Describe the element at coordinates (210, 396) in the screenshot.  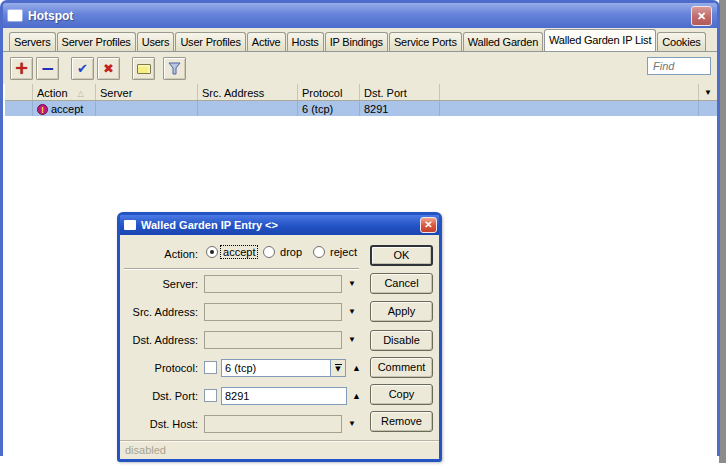
I see `dst-port-checkbox` at that location.